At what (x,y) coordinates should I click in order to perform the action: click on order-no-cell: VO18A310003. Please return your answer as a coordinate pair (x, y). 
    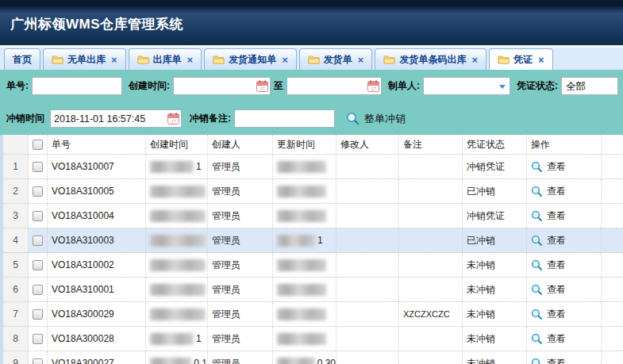
    Looking at the image, I should click on (97, 240).